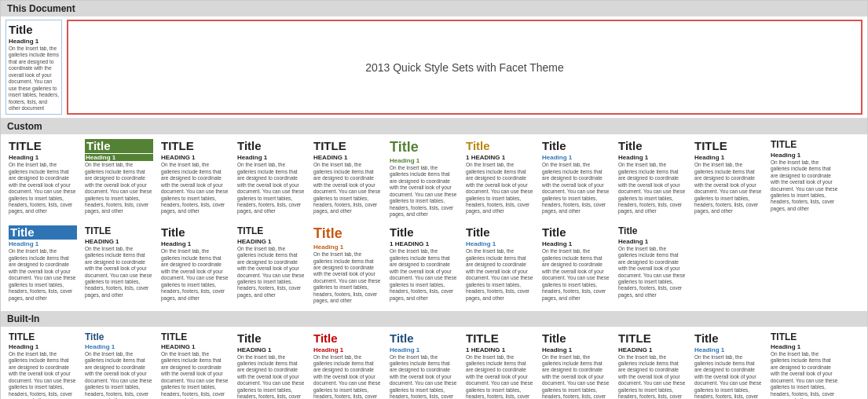  What do you see at coordinates (34, 30) in the screenshot?
I see `this-doc-title: Title` at bounding box center [34, 30].